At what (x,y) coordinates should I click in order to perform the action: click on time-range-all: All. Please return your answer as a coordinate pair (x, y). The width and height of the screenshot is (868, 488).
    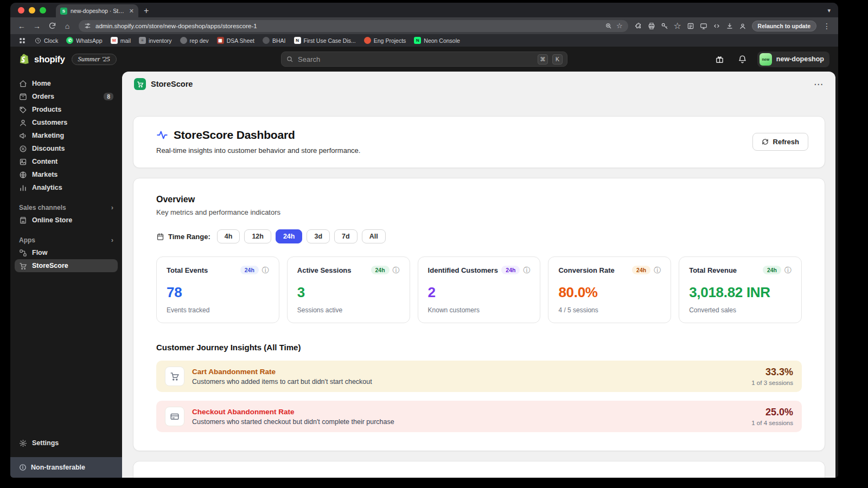
    Looking at the image, I should click on (374, 236).